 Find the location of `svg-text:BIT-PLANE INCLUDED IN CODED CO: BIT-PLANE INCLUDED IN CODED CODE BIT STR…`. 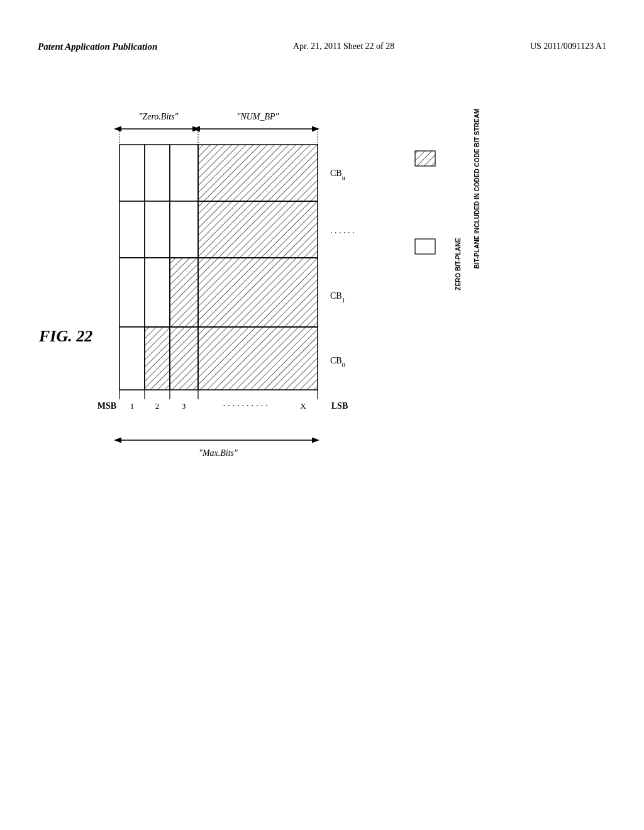

svg-text:BIT-PLANE INCLUDED IN CODED CO: BIT-PLANE INCLUDED IN CODED CODE BIT STR… is located at coordinates (477, 189).